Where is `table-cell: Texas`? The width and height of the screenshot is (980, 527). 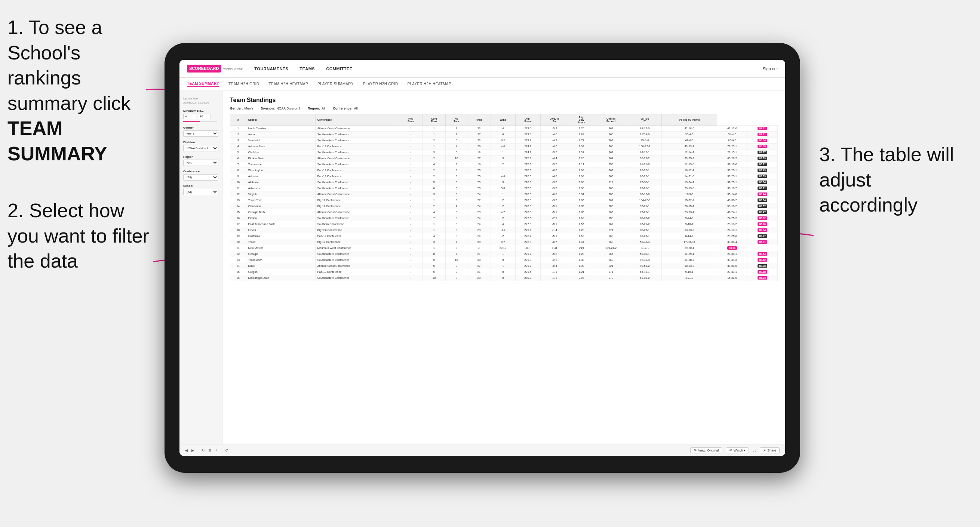 table-cell: Texas is located at coordinates (281, 242).